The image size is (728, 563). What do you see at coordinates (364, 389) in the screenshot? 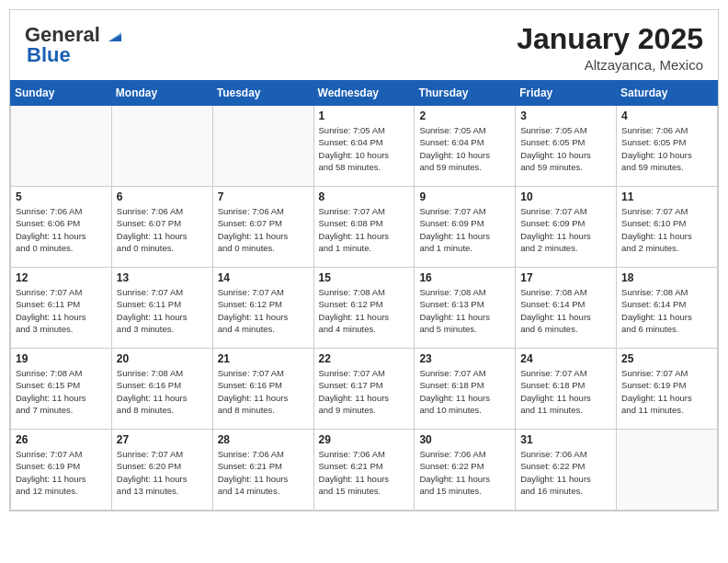
I see `calendar-day-cell: 22Sunrise: 7:07 AM Sunset: 6:17 PM Dayli…` at bounding box center [364, 389].